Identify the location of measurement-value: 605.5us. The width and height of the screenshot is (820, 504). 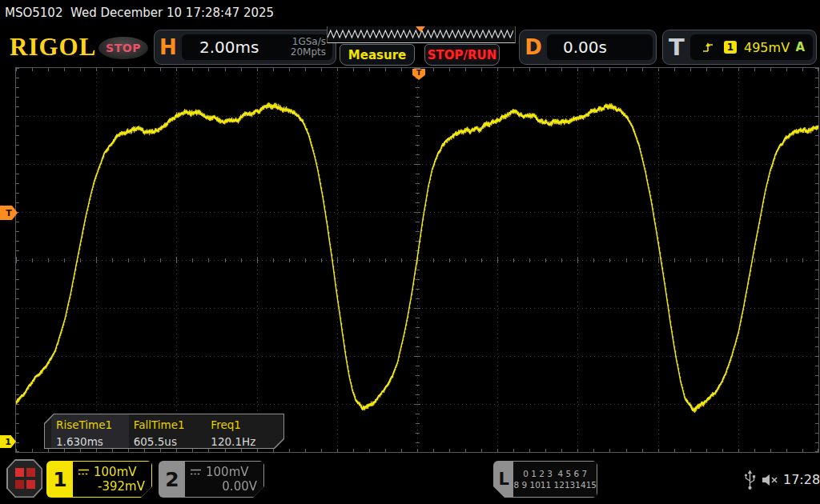
(170, 442).